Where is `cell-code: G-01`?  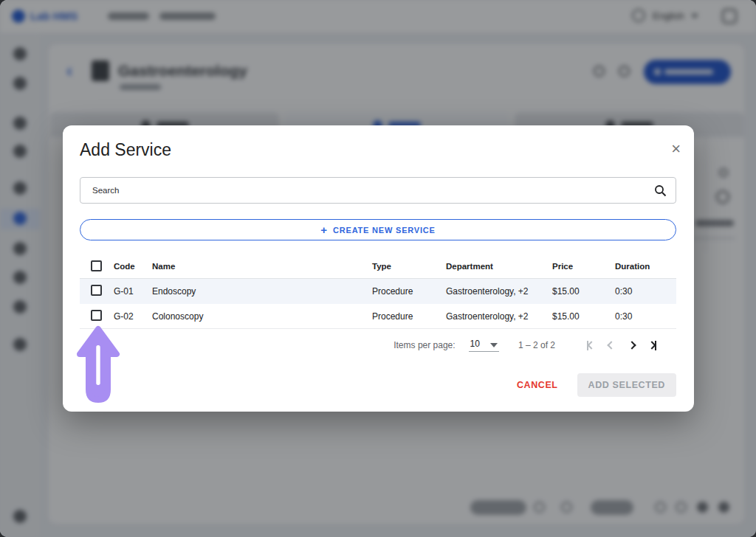
cell-code: G-01 is located at coordinates (133, 291).